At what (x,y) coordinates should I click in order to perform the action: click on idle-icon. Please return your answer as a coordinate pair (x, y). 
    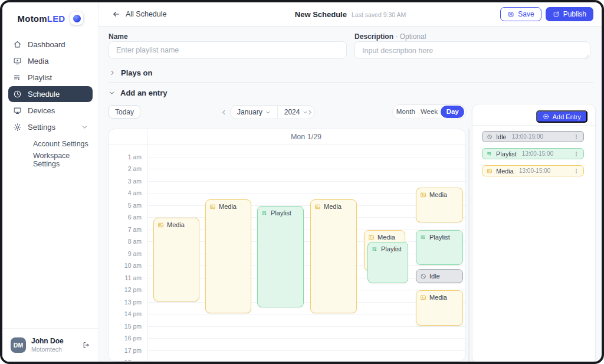
    Looking at the image, I should click on (490, 137).